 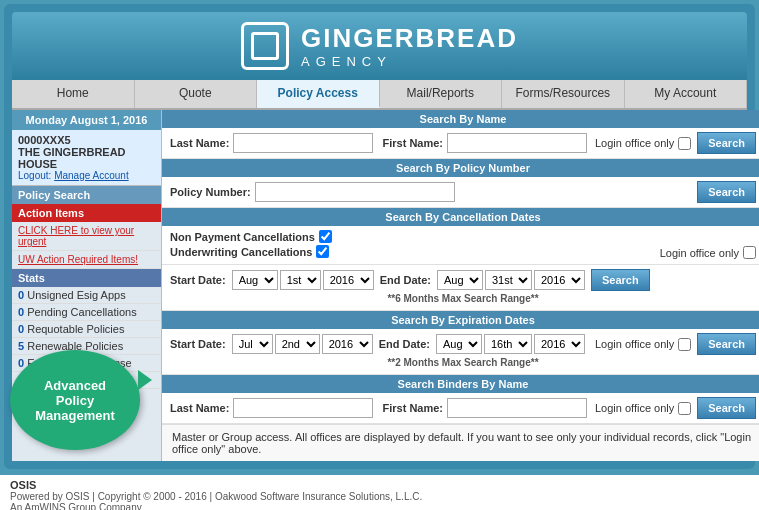 What do you see at coordinates (511, 280) in the screenshot?
I see `cancel-end-date: Aug 31st 2016` at bounding box center [511, 280].